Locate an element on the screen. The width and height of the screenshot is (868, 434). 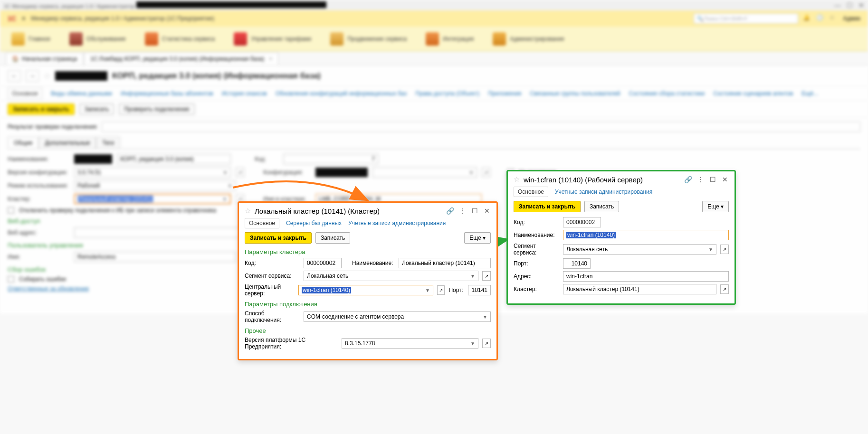
tab-home: Начальная страница is located at coordinates (45, 59).